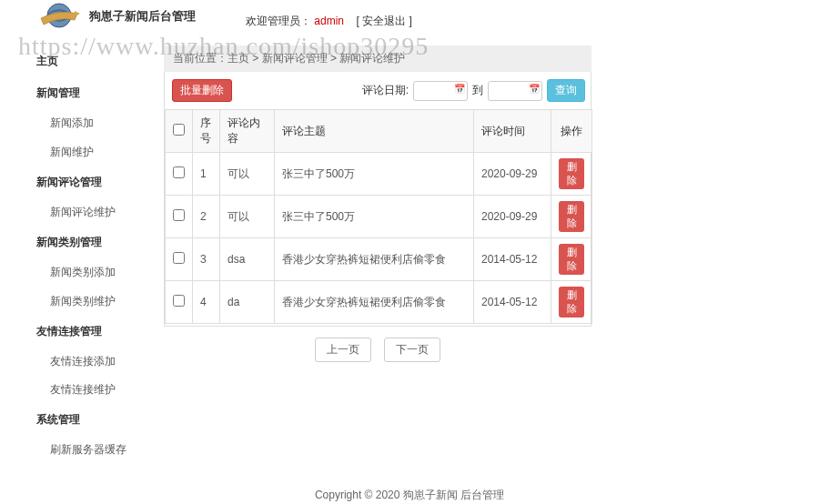 The width and height of the screenshot is (819, 504). Describe the element at coordinates (329, 22) in the screenshot. I see `welcome-bar: 欢迎管理员： admin [ 安全退出 ]` at that location.